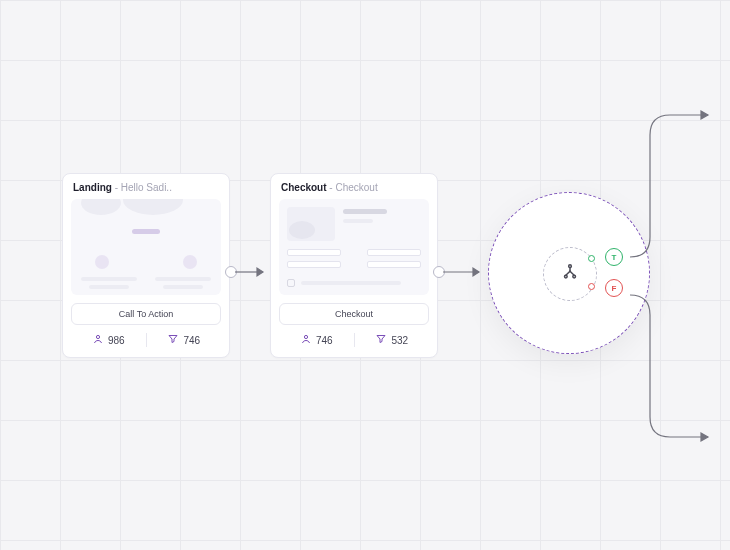 The height and width of the screenshot is (550, 730). I want to click on card-title: Checkout - Checkout, so click(354, 190).